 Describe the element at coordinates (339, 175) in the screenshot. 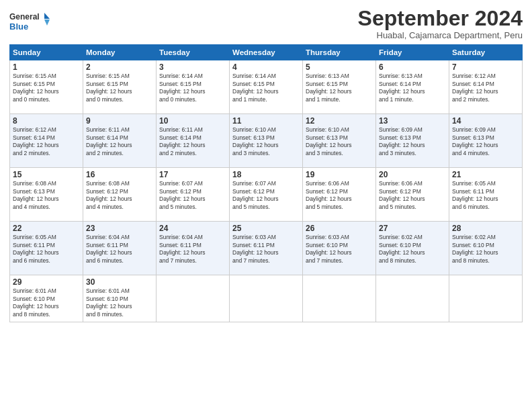

I see `day-number: 19` at that location.